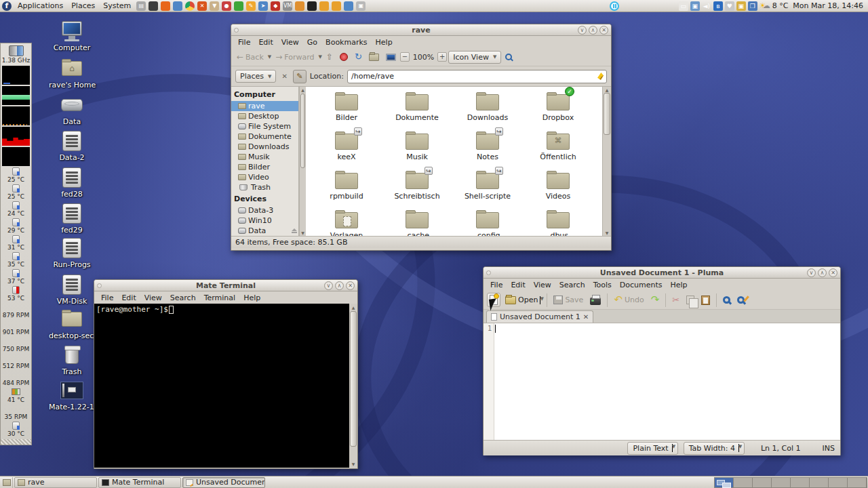 The width and height of the screenshot is (868, 488). Describe the element at coordinates (107, 298) in the screenshot. I see `terminal-menu-item: File` at that location.